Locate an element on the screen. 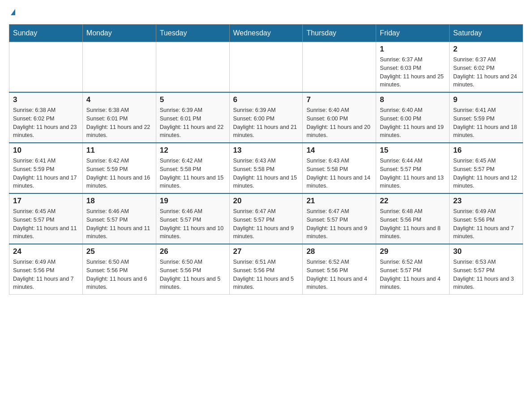 The height and width of the screenshot is (411, 532). day-info: Sunrise: 6:39 AMSunset: 6:00 PMDaylight:… is located at coordinates (266, 123).